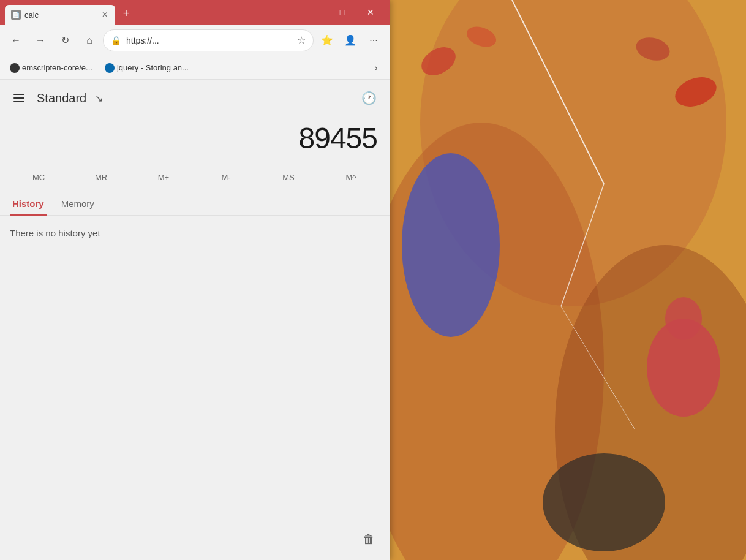 The width and height of the screenshot is (746, 560). Describe the element at coordinates (288, 178) in the screenshot. I see `ms-button: MS` at that location.